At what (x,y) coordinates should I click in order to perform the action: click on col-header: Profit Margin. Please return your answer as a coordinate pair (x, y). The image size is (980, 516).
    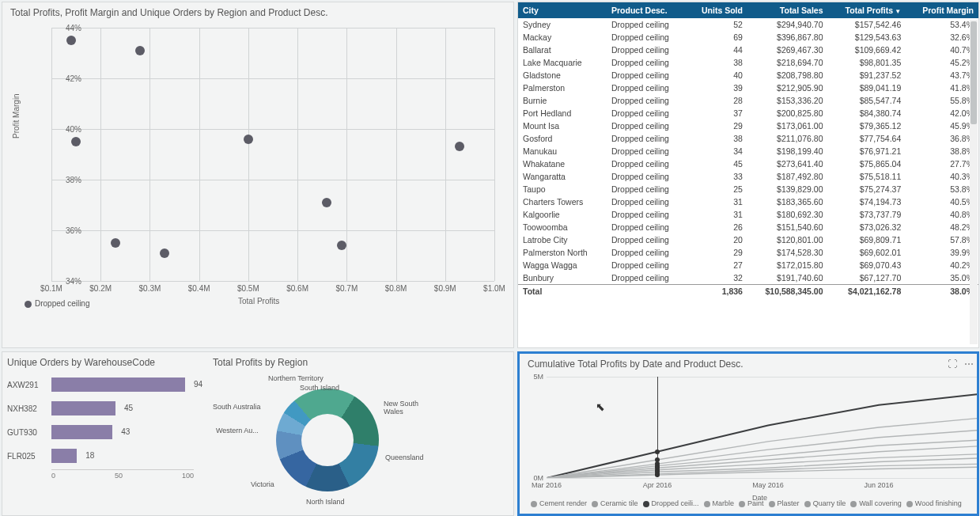
    Looking at the image, I should click on (942, 10).